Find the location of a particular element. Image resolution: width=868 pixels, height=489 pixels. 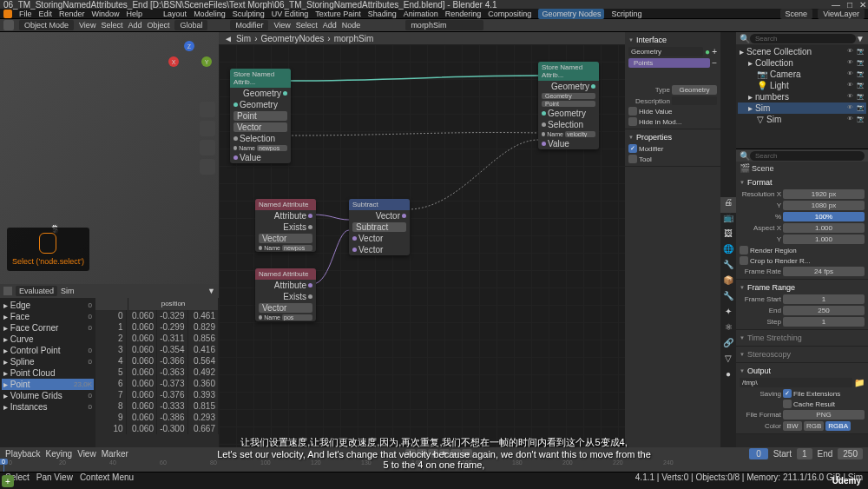

hide-value-check is located at coordinates (633, 111).